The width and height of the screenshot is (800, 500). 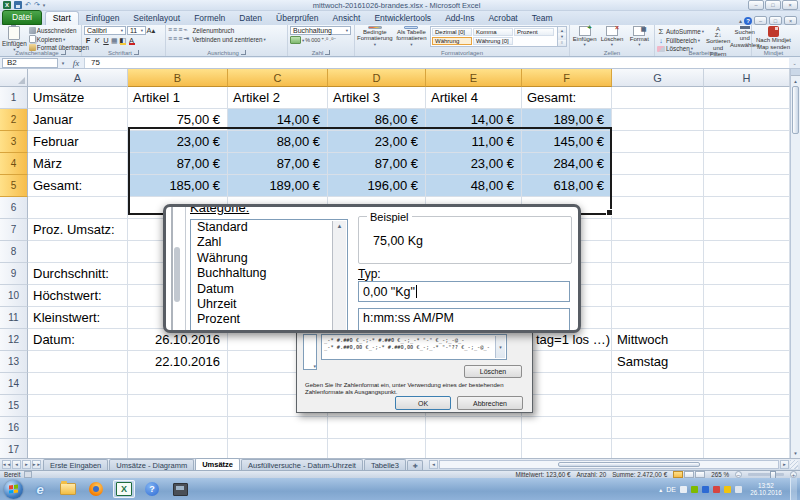 What do you see at coordinates (452, 41) in the screenshot?
I see `style-währung: Währung` at bounding box center [452, 41].